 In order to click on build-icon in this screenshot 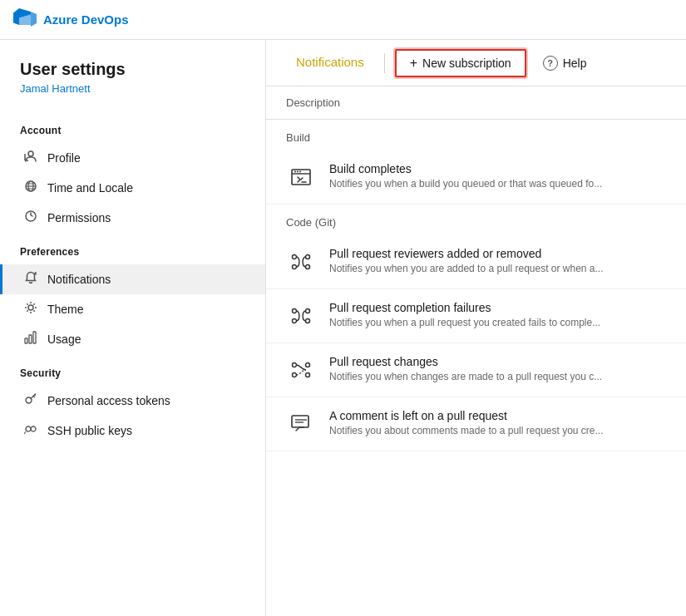, I will do `click(301, 177)`.